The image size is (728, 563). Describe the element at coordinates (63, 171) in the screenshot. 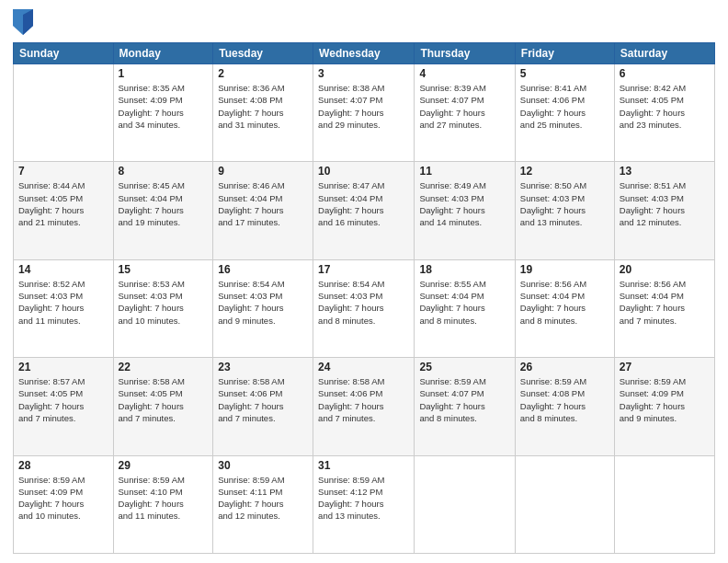

I see `day-number: 7` at that location.